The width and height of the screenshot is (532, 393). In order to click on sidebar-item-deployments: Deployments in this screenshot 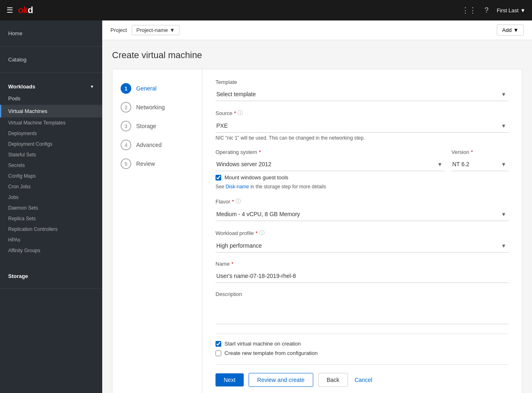, I will do `click(51, 133)`.